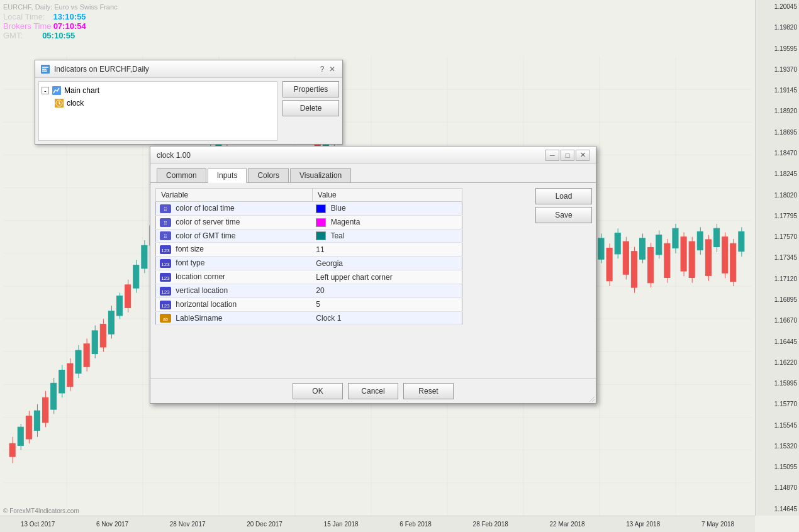 The image size is (799, 532). I want to click on local-time-label: Local Time:, so click(24, 16).